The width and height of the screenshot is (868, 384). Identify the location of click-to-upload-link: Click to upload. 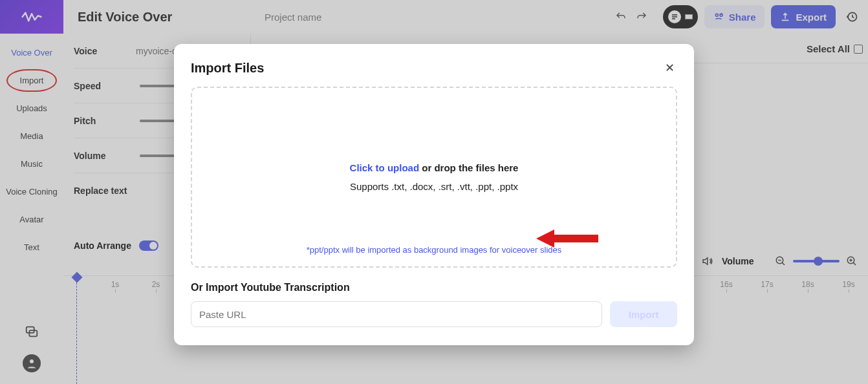
(385, 168).